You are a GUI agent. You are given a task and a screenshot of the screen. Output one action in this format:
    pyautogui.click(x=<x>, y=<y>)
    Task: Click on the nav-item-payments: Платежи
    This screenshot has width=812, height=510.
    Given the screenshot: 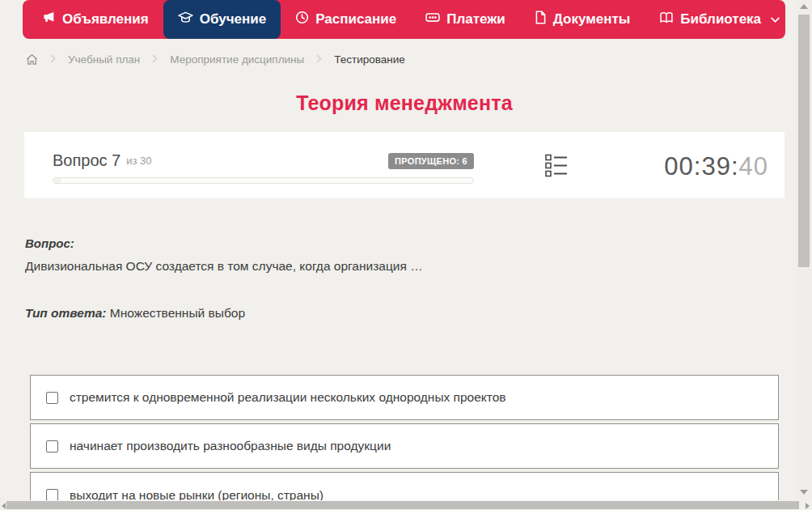 What is the action you would take?
    pyautogui.click(x=466, y=19)
    